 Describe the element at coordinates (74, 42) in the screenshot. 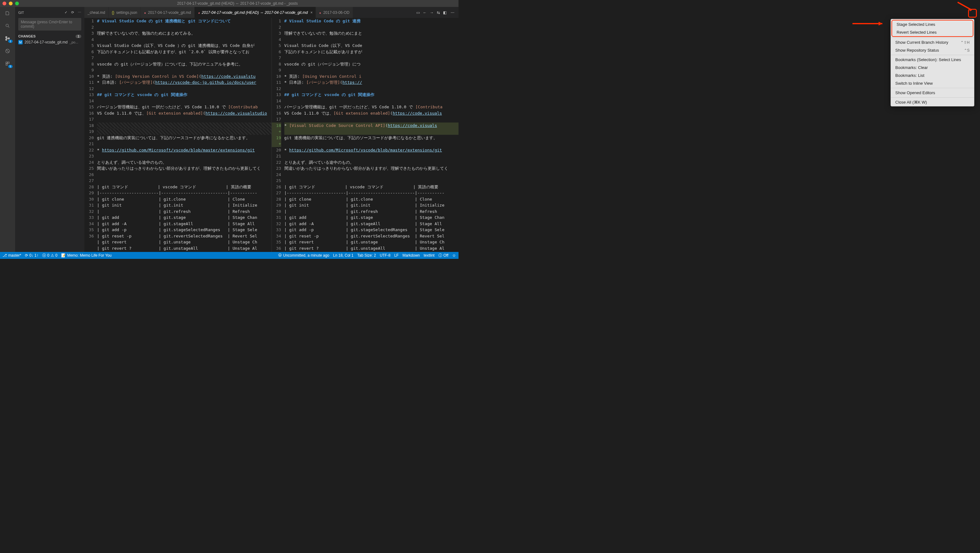

I see `file-dir: _po...` at that location.